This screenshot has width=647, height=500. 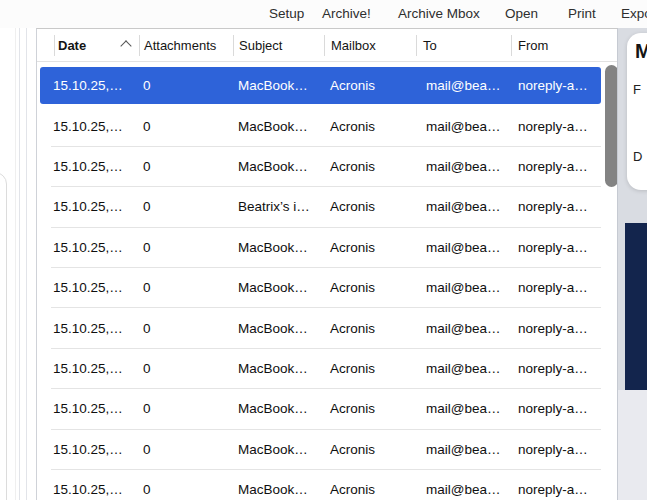 I want to click on toolbar-export-button: Export, so click(x=634, y=14).